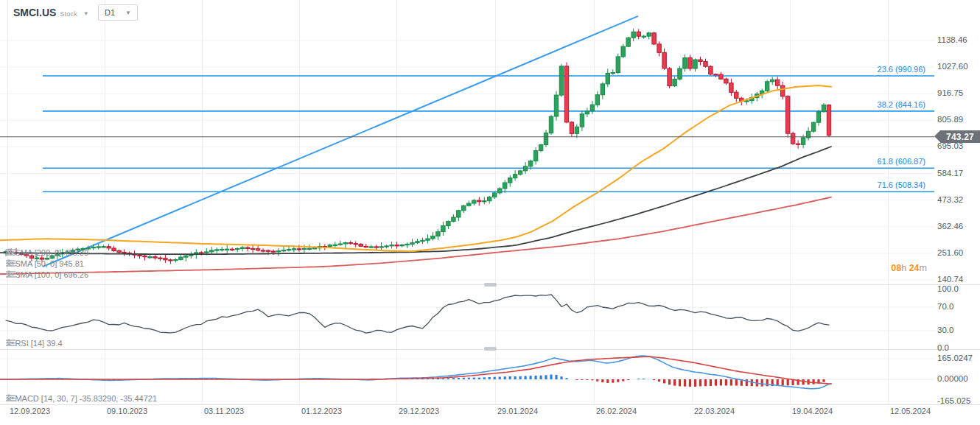  Describe the element at coordinates (945, 306) in the screenshot. I see `rsi-axis-label: 70.0` at that location.